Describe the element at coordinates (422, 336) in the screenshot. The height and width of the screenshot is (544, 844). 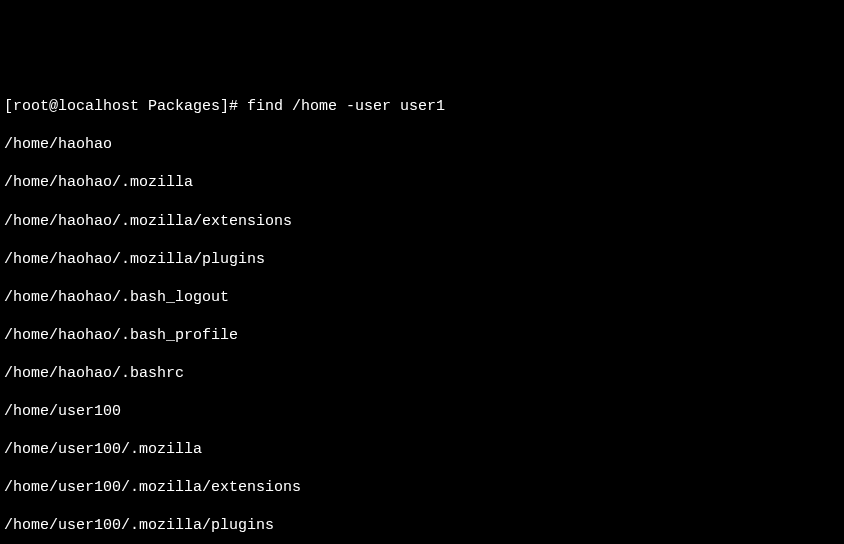
I see `output-line: /home/haohao/.bash_profile` at that location.